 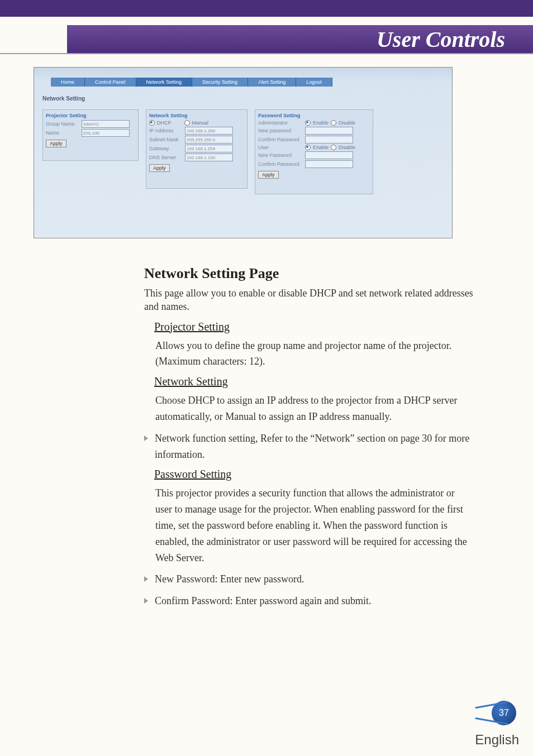 I want to click on tab-control-panel: Control Panel, so click(x=111, y=82).